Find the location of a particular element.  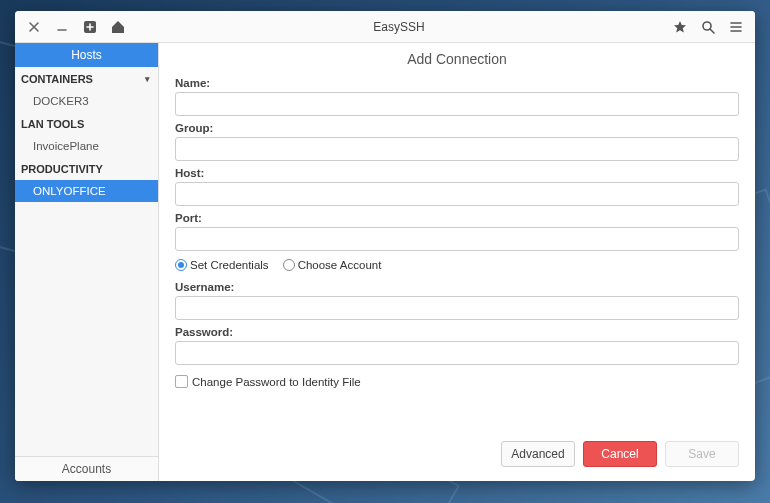

sidebar-group-label: LAN TOOLS is located at coordinates (52, 124).